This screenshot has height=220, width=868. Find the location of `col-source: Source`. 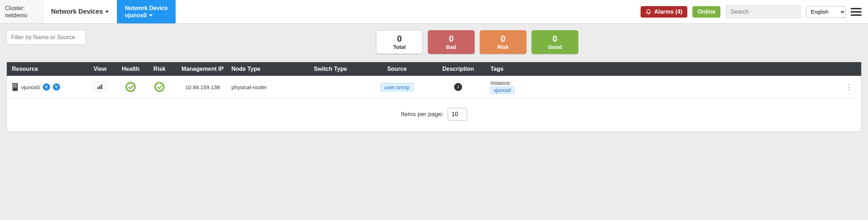

col-source: Source is located at coordinates (397, 69).